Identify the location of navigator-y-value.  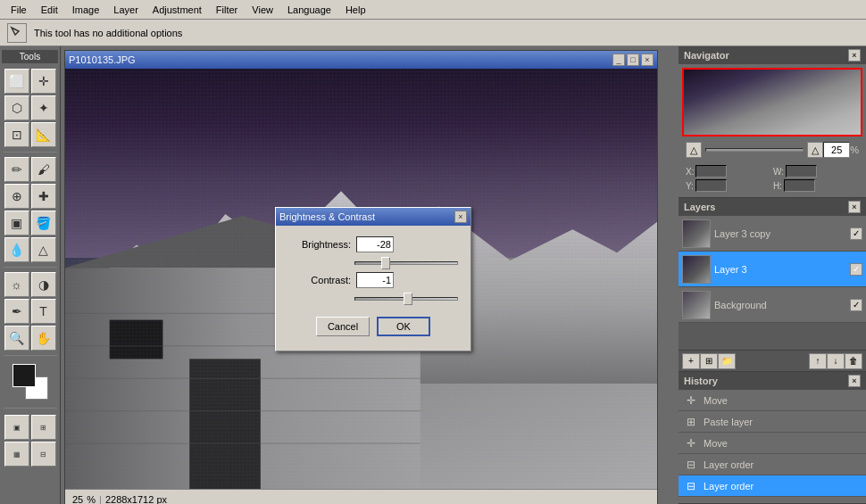
(711, 186).